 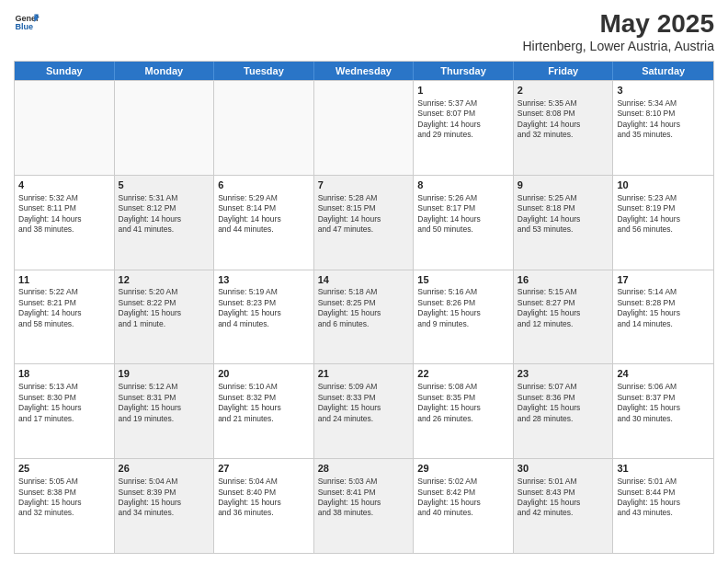 What do you see at coordinates (564, 71) in the screenshot?
I see `header-day-friday: Friday` at bounding box center [564, 71].